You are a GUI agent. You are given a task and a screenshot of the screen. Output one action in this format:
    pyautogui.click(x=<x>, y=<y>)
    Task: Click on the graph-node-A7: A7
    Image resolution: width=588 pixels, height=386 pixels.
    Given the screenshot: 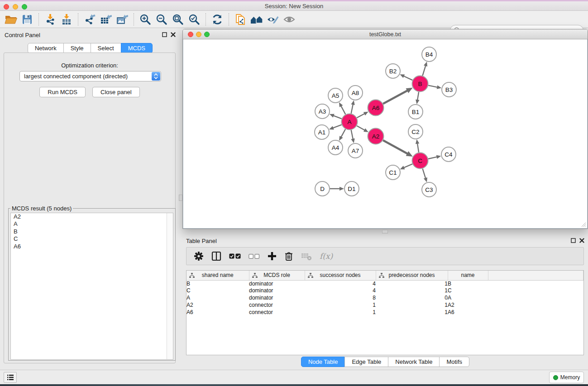 What is the action you would take?
    pyautogui.click(x=355, y=151)
    